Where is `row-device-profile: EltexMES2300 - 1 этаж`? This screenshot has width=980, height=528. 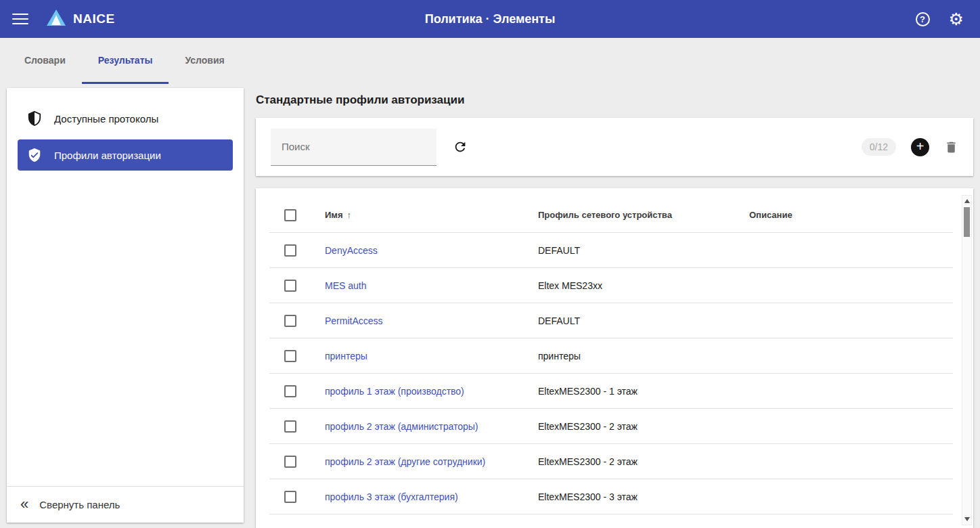
row-device-profile: EltexMES2300 - 1 этаж is located at coordinates (644, 391).